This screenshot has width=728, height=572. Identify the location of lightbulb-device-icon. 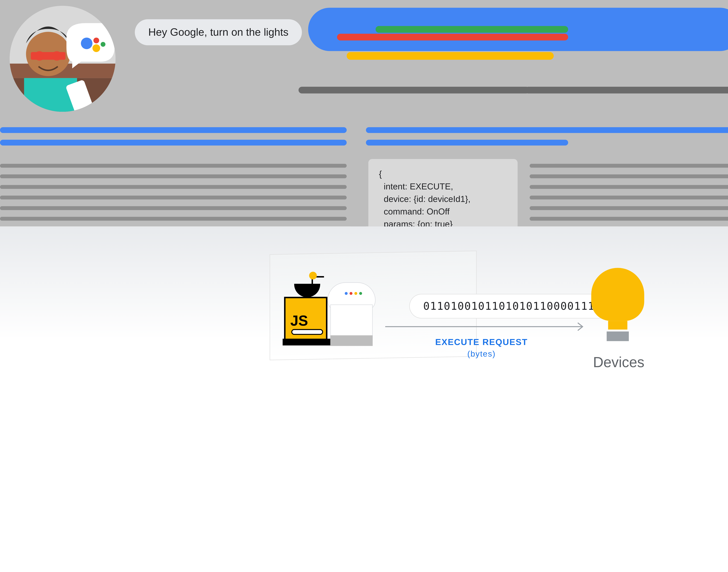
(618, 304).